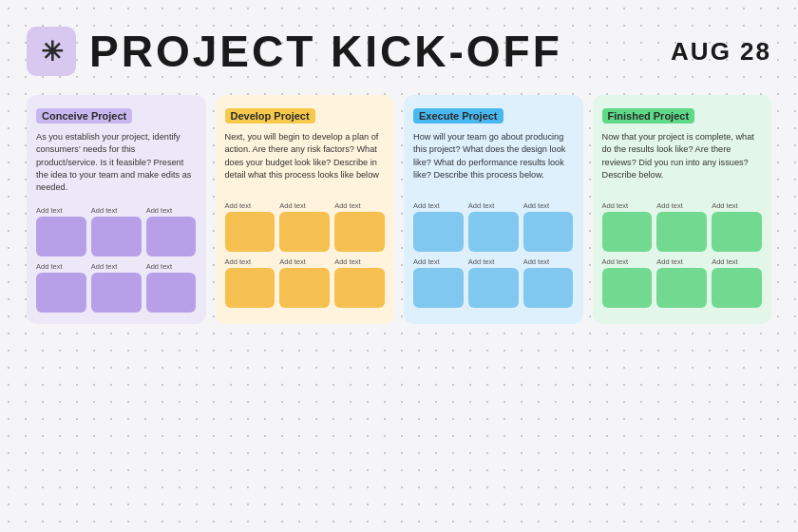 This screenshot has width=798, height=532. I want to click on cards-row-develop-0: Add textAdd textAdd text, so click(306, 226).